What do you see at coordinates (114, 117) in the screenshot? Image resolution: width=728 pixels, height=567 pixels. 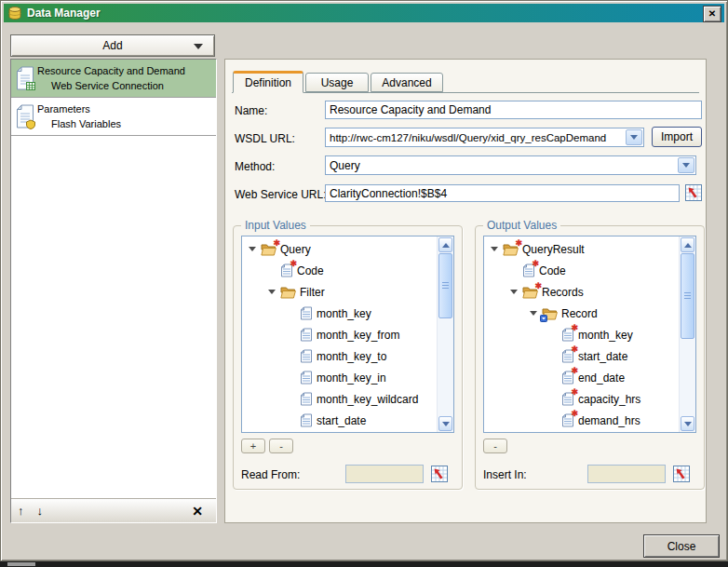 I see `connection-list-item: ParametersFlash Variables` at bounding box center [114, 117].